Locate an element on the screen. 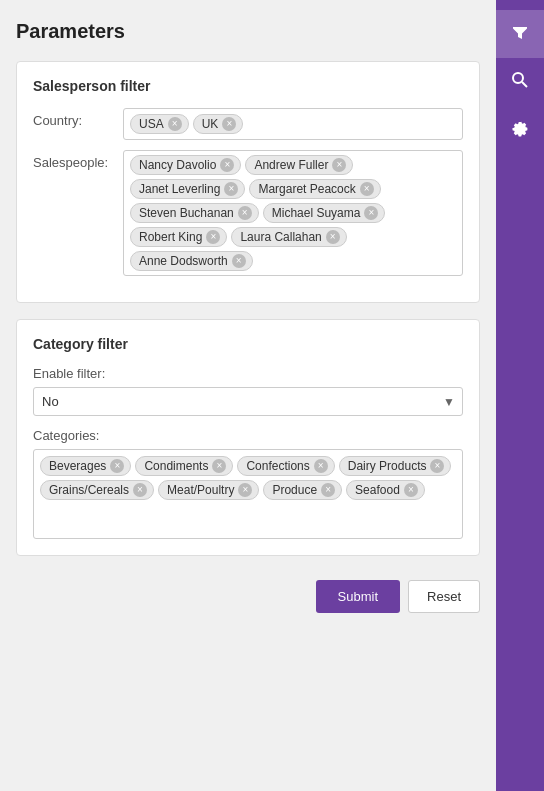 The image size is (544, 791). remove-category-4: × is located at coordinates (140, 490).